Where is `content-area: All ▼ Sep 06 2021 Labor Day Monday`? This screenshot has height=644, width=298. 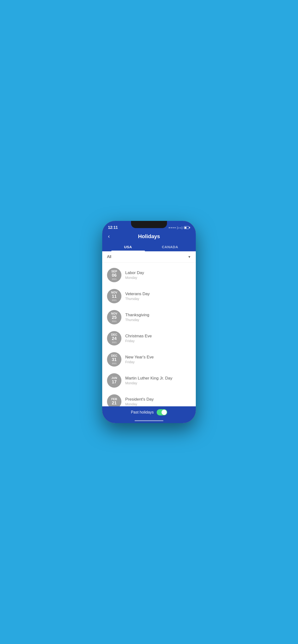
content-area: All ▼ Sep 06 2021 Labor Day Monday is located at coordinates (149, 329).